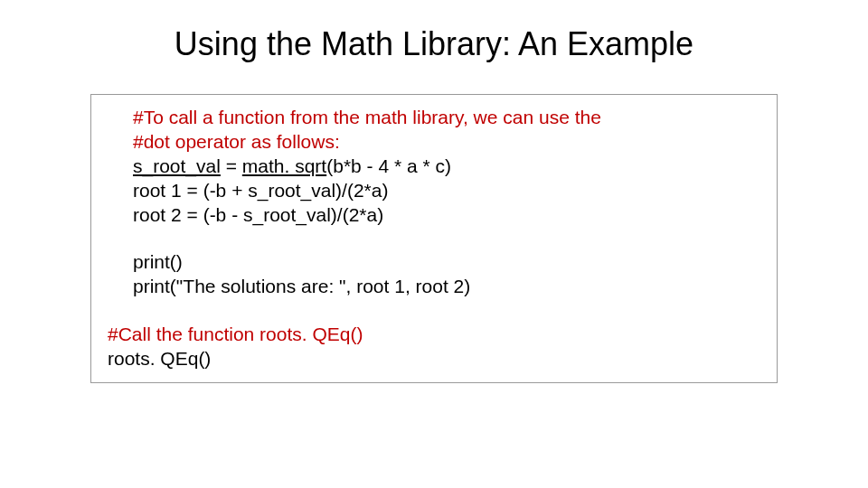  Describe the element at coordinates (434, 334) in the screenshot. I see `code-comment-line: #Call the function roots. QEq()` at that location.